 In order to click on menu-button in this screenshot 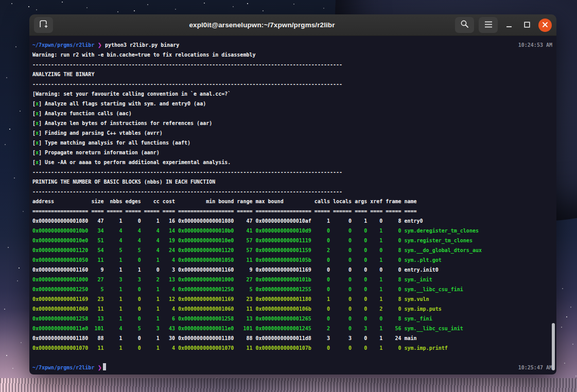, I will do `click(488, 25)`.